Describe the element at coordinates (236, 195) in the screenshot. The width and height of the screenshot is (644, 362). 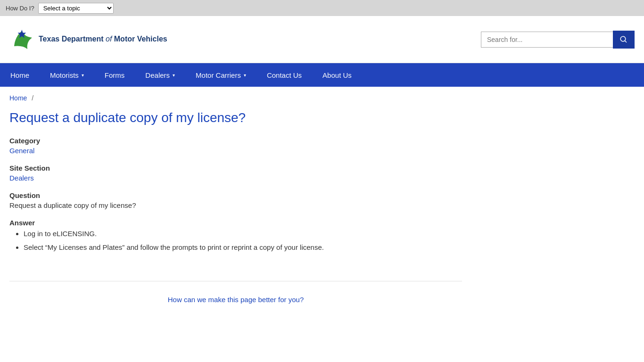
I see `question-label: Question` at that location.